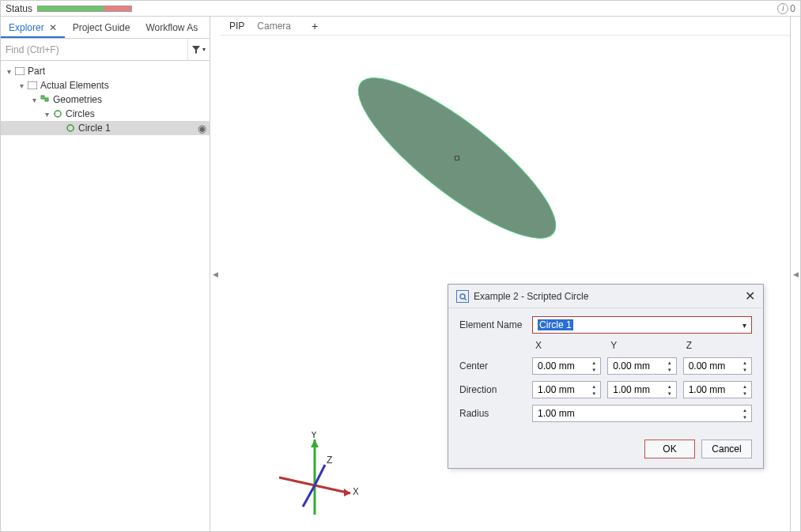 The width and height of the screenshot is (801, 532). What do you see at coordinates (718, 345) in the screenshot?
I see `column-z-label: Z` at bounding box center [718, 345].